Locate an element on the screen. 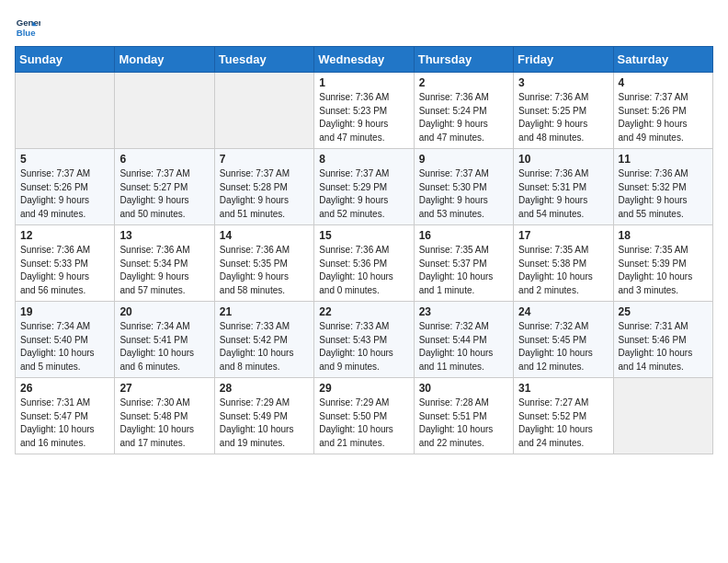  weekday-header-friday: Friday is located at coordinates (563, 60).